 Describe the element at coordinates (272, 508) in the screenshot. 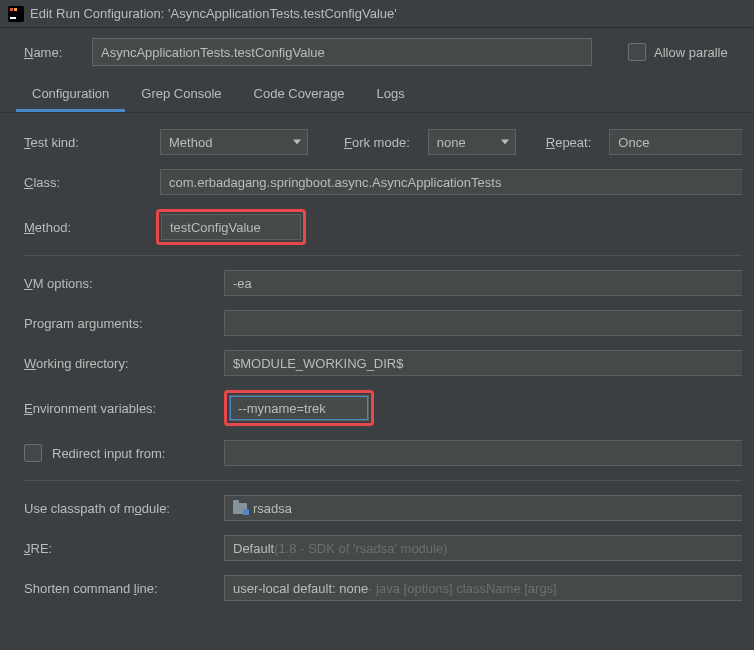

I see `classpath-module-value: rsadsa` at that location.